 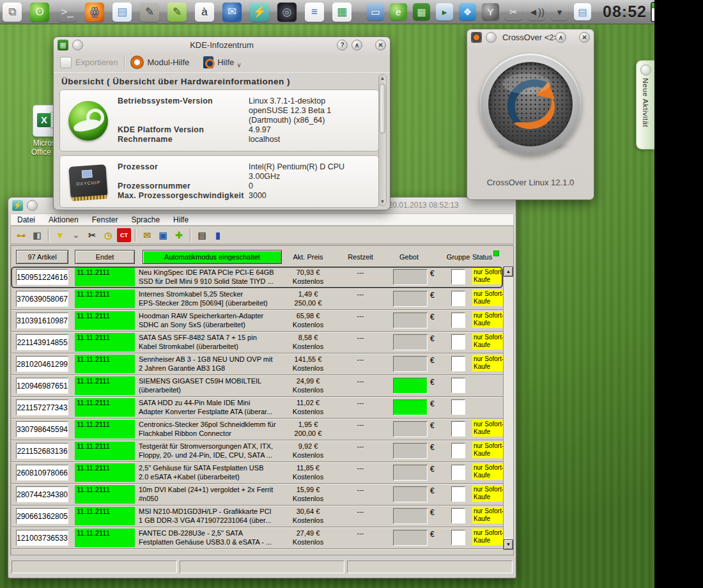 What do you see at coordinates (491, 12) in the screenshot?
I see `y-app-icon: Y` at bounding box center [491, 12].